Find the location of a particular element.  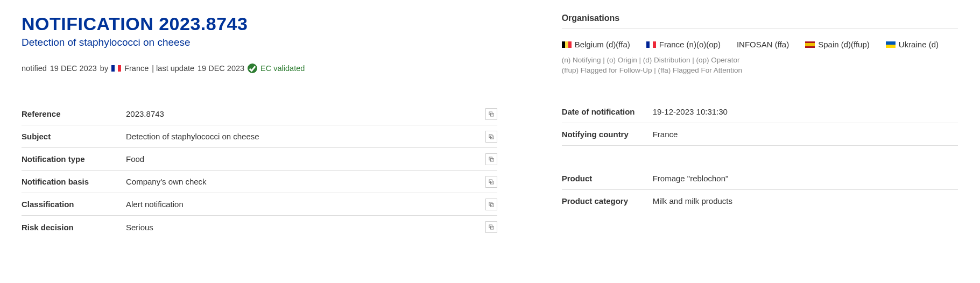

meta-prefix: notified is located at coordinates (34, 68).